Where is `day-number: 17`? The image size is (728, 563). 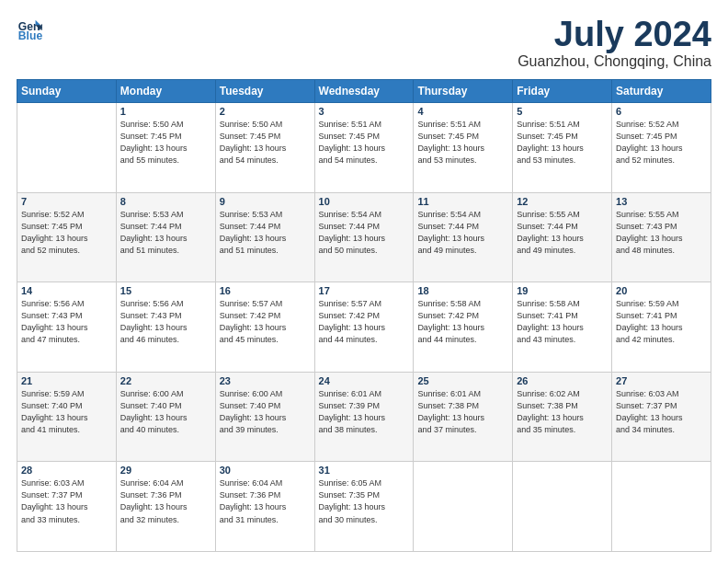
day-number: 17 is located at coordinates (364, 291).